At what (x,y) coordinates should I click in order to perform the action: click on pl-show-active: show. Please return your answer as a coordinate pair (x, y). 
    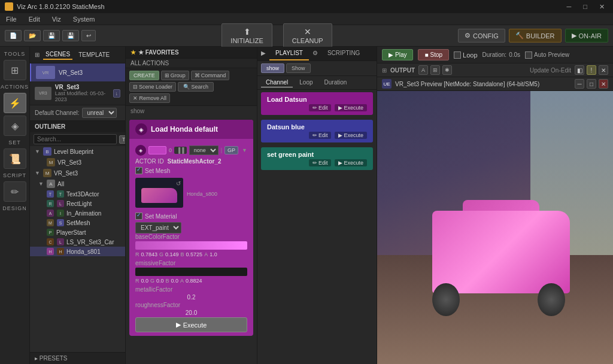
    Looking at the image, I should click on (273, 68).